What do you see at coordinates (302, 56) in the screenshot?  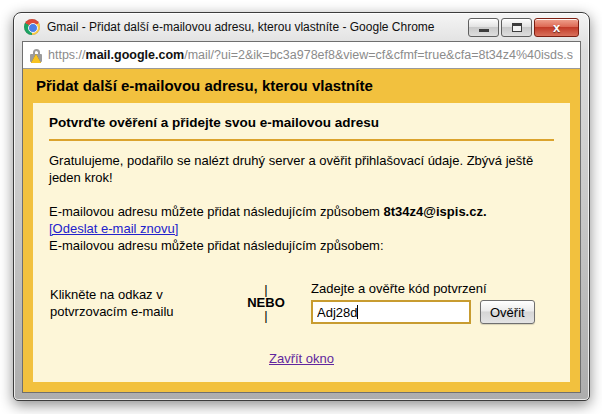 I see `address-bar: https://mail.google.com/mail/?ui=2&ik=bc…` at bounding box center [302, 56].